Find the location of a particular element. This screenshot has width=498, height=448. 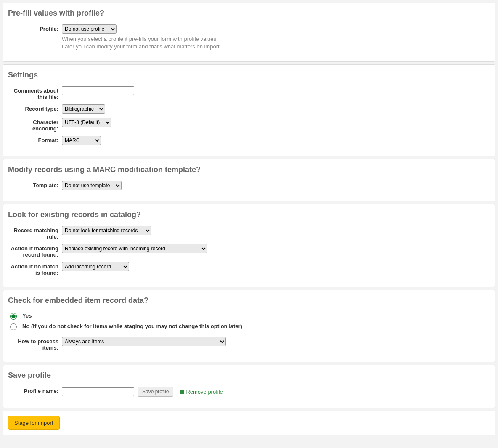

trash-icon is located at coordinates (182, 392).